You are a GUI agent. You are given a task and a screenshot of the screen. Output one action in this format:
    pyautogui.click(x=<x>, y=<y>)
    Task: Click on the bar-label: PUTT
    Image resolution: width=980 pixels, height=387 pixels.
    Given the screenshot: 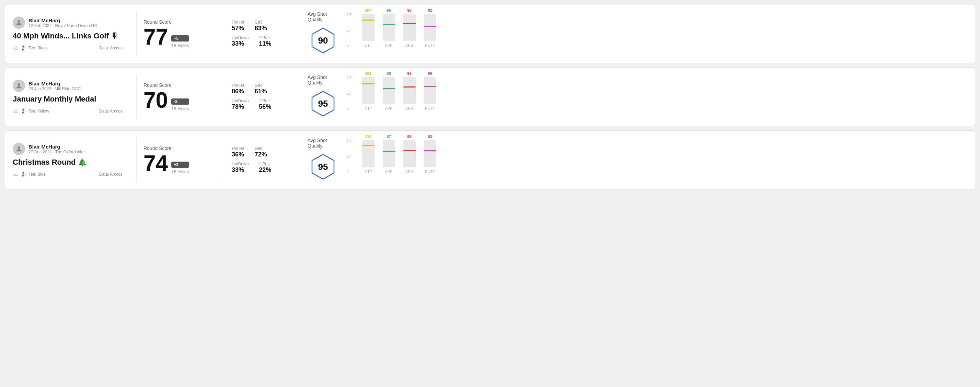 What is the action you would take?
    pyautogui.click(x=430, y=172)
    